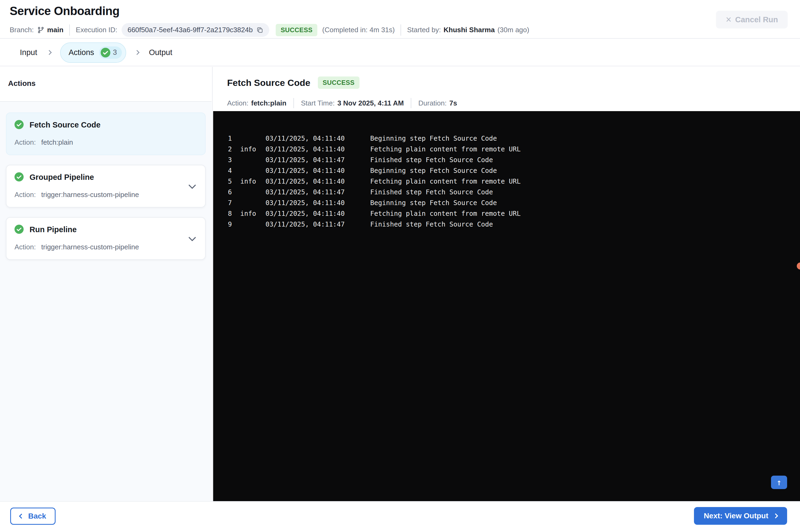 This screenshot has width=800, height=532. What do you see at coordinates (514, 225) in the screenshot?
I see `log-line: 903/11/2025, 04:11:47Finished step Fetch…` at bounding box center [514, 225].